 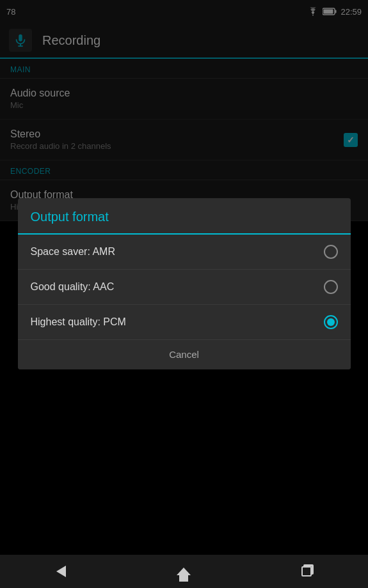 What do you see at coordinates (61, 571) in the screenshot?
I see `back-icon` at bounding box center [61, 571].